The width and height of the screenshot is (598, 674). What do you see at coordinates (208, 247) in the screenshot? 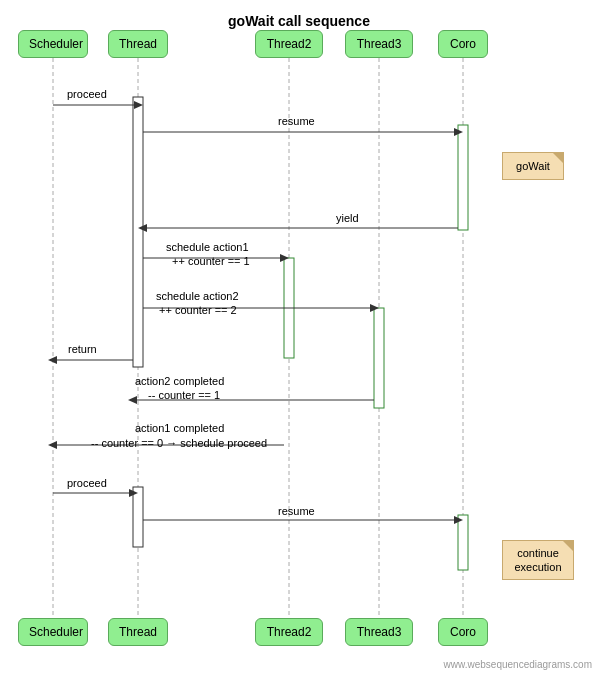
I see `label-schedule-action1: schedule action1` at bounding box center [208, 247].